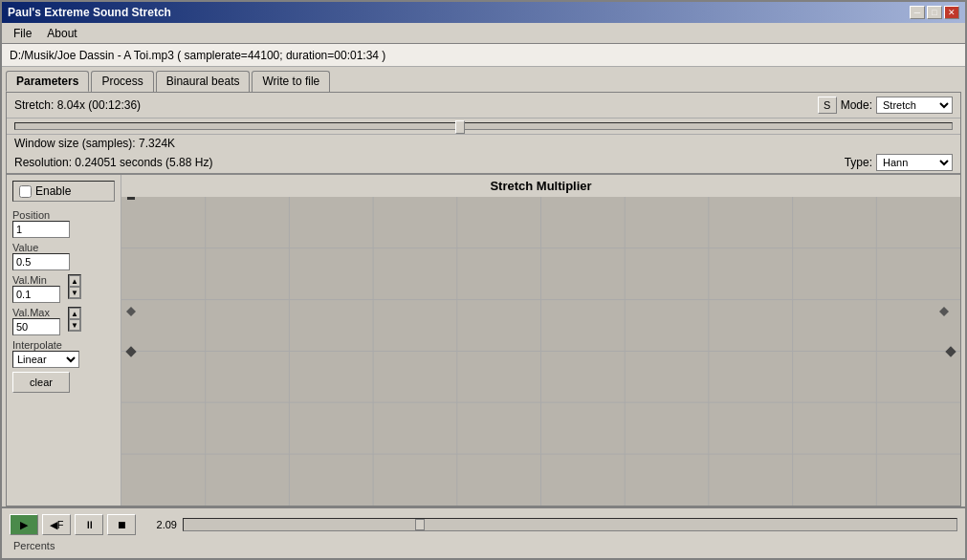 The width and height of the screenshot is (967, 560). Describe the element at coordinates (484, 126) in the screenshot. I see `stretch-slider-row` at that location.